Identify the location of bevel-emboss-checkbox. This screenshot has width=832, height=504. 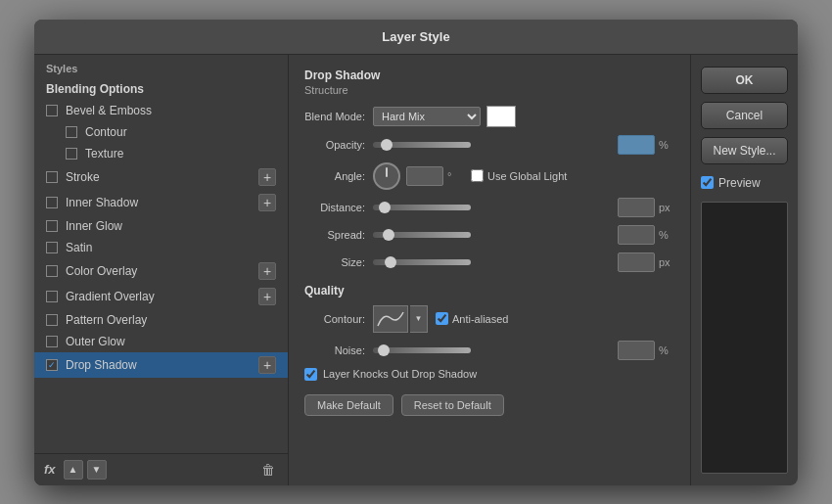
(52, 111).